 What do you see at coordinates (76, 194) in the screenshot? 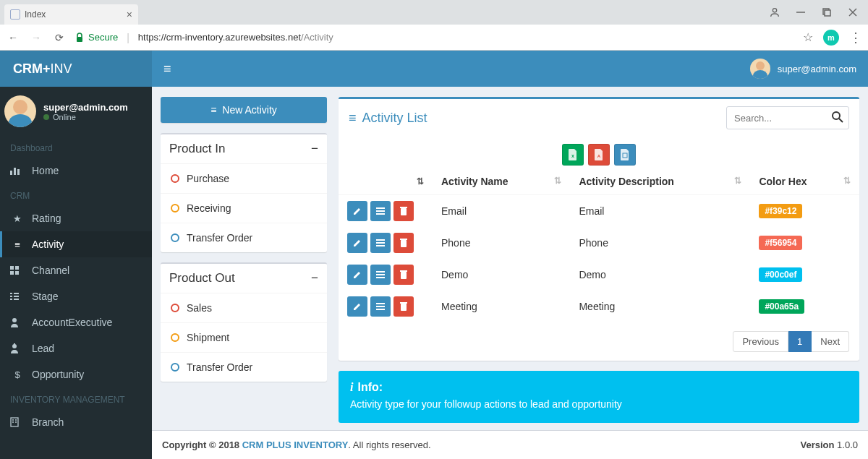
I see `section-crm: CRM` at bounding box center [76, 194].